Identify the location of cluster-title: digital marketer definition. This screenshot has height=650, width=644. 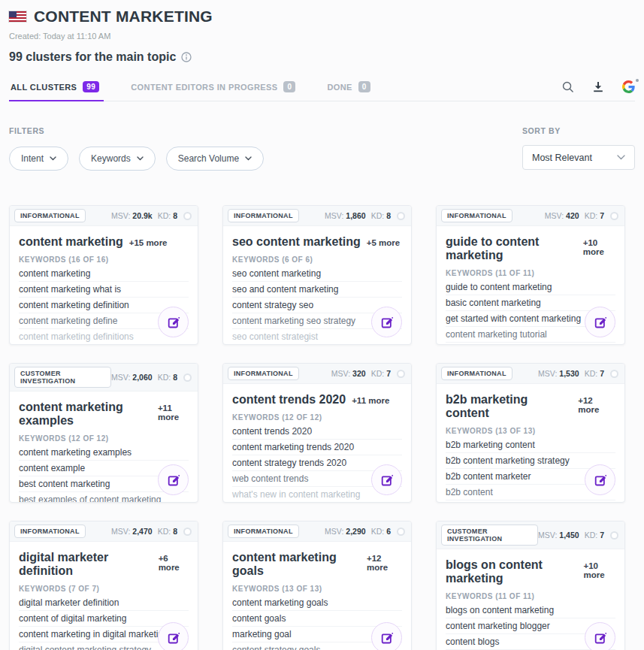
(86, 564).